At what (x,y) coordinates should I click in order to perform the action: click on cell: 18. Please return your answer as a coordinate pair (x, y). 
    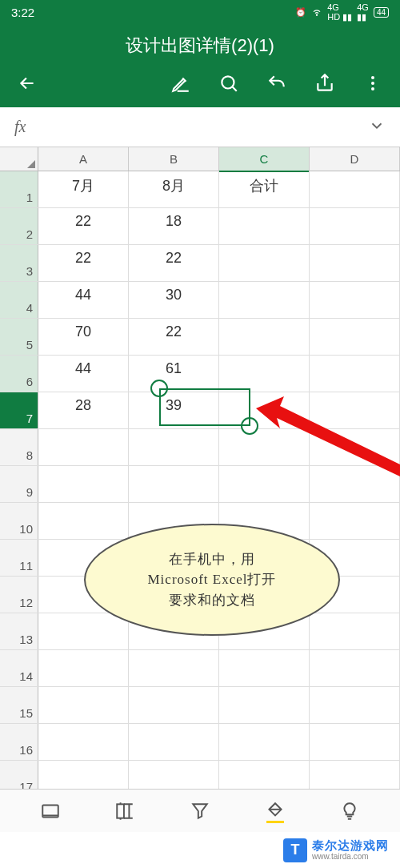
    Looking at the image, I should click on (174, 226).